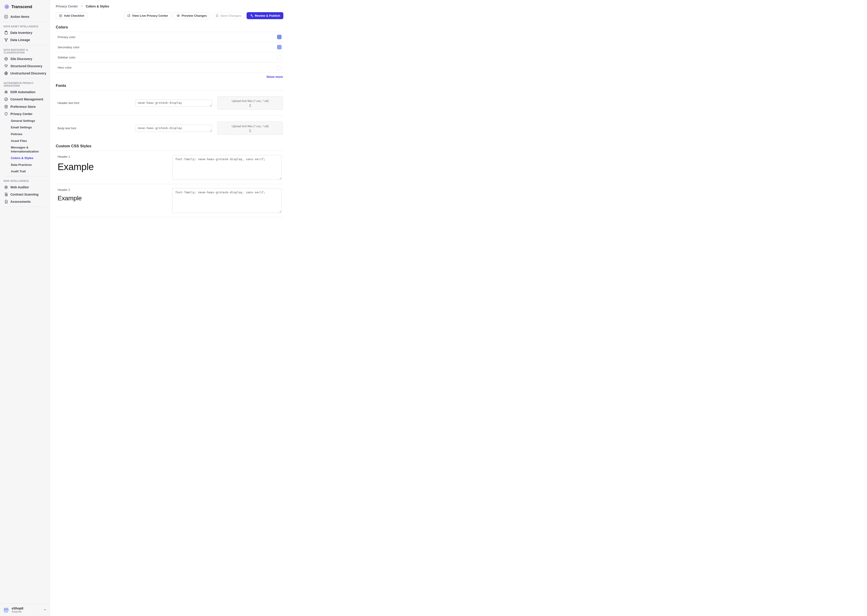 The image size is (867, 616). What do you see at coordinates (6, 610) in the screenshot?
I see `gift-icon` at bounding box center [6, 610].